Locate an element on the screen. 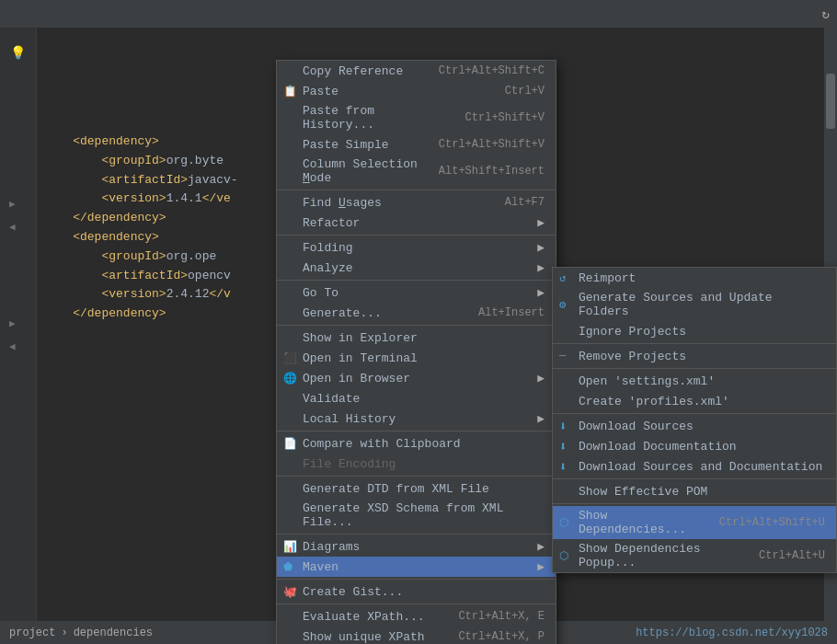 This screenshot has width=837, height=644. deps2-icon: ⬡ is located at coordinates (564, 556).